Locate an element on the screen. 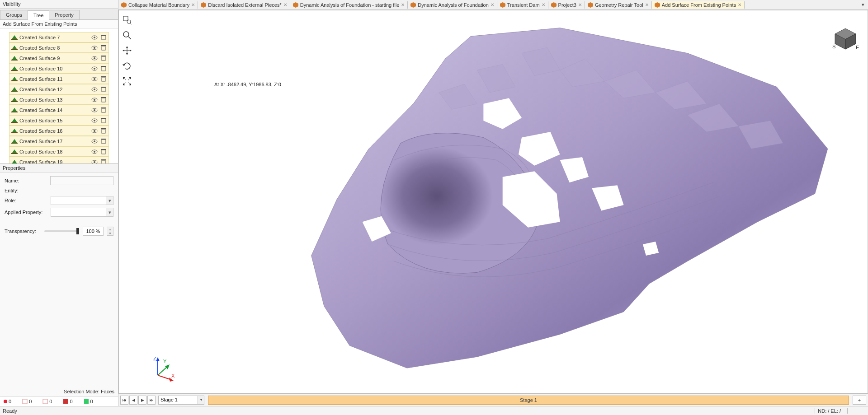 The height and width of the screenshot is (415, 868). doc-tab: Dynamic Analysis of Foundation✕ is located at coordinates (453, 5).